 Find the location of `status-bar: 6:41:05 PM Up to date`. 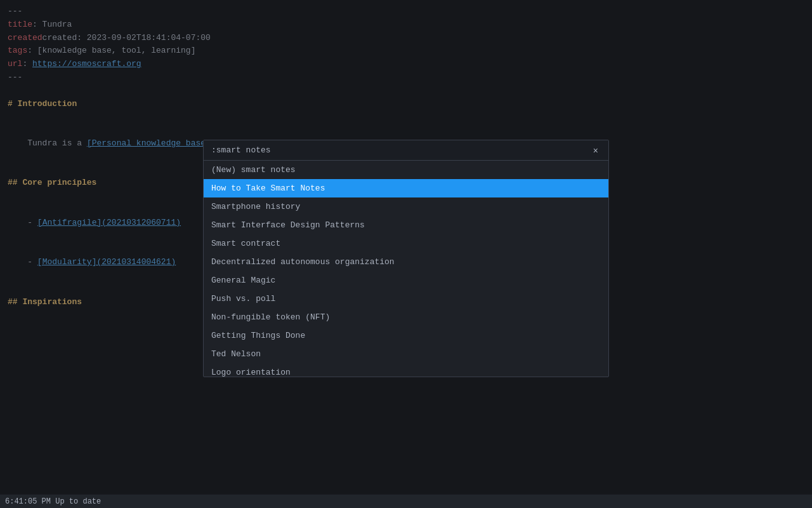

status-bar: 6:41:05 PM Up to date is located at coordinates (406, 501).